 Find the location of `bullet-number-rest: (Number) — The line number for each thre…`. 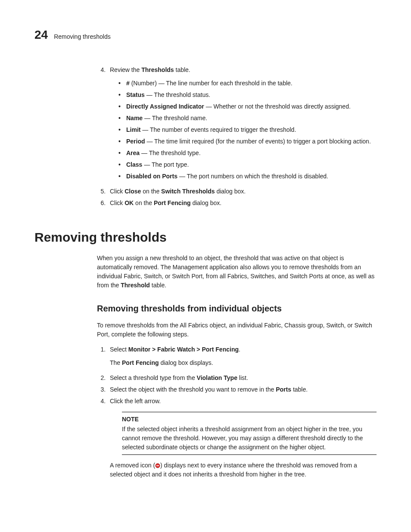

bullet-number-rest: (Number) — The line number for each thre… is located at coordinates (211, 83).